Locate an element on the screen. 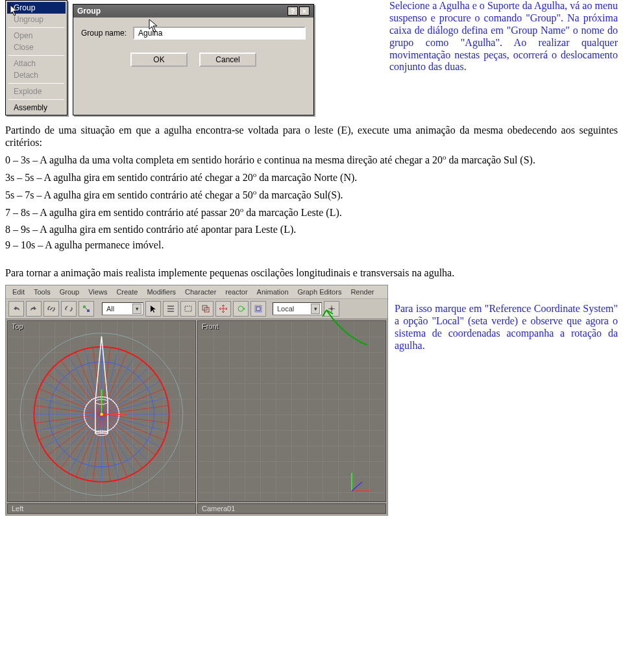 Image resolution: width=623 pixels, height=672 pixels. move-button is located at coordinates (223, 309).